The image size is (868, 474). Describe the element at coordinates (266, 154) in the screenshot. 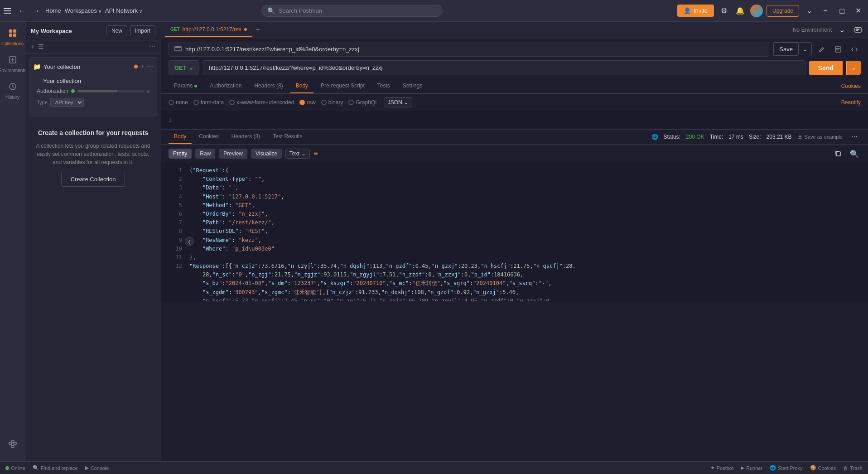

I see `visualize-tab: Visualize` at that location.